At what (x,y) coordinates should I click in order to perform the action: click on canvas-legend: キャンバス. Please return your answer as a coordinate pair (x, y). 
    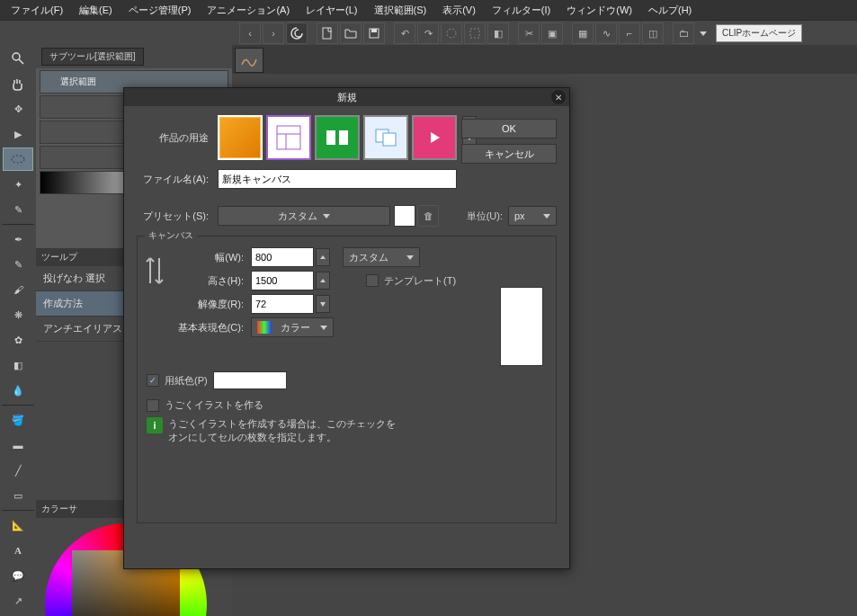
    Looking at the image, I should click on (171, 236).